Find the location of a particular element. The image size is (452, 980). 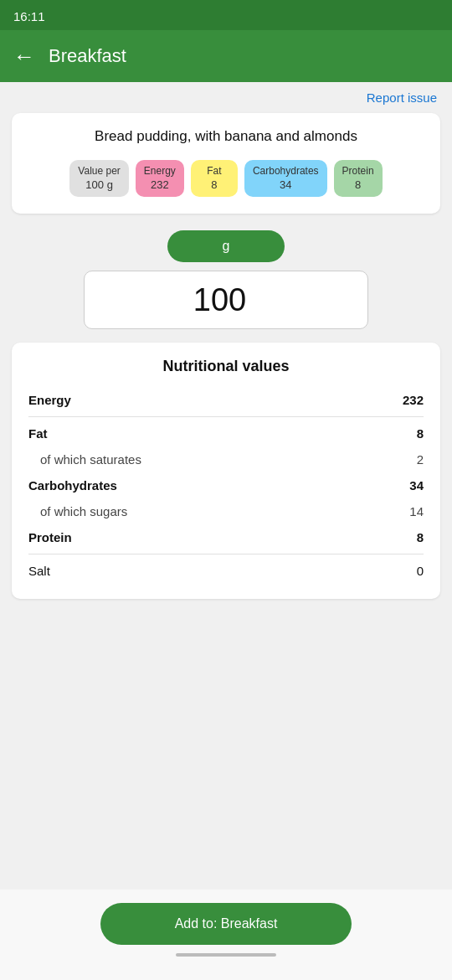

energy-value: 232 is located at coordinates (413, 400).